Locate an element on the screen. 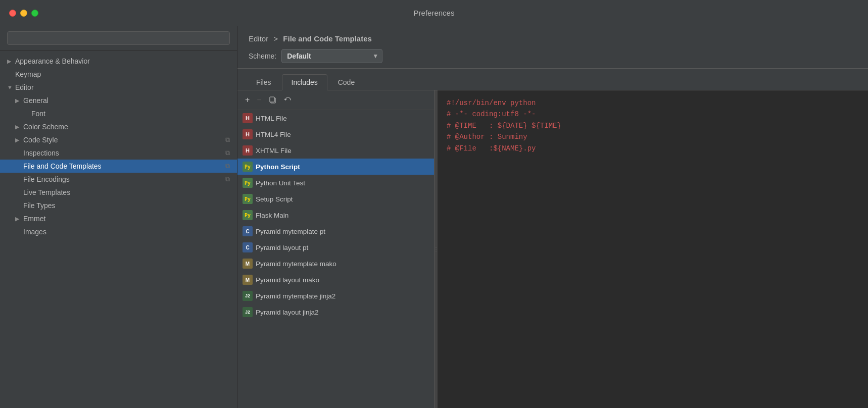  sidebar-item-label: File and Code Templates is located at coordinates (123, 166).